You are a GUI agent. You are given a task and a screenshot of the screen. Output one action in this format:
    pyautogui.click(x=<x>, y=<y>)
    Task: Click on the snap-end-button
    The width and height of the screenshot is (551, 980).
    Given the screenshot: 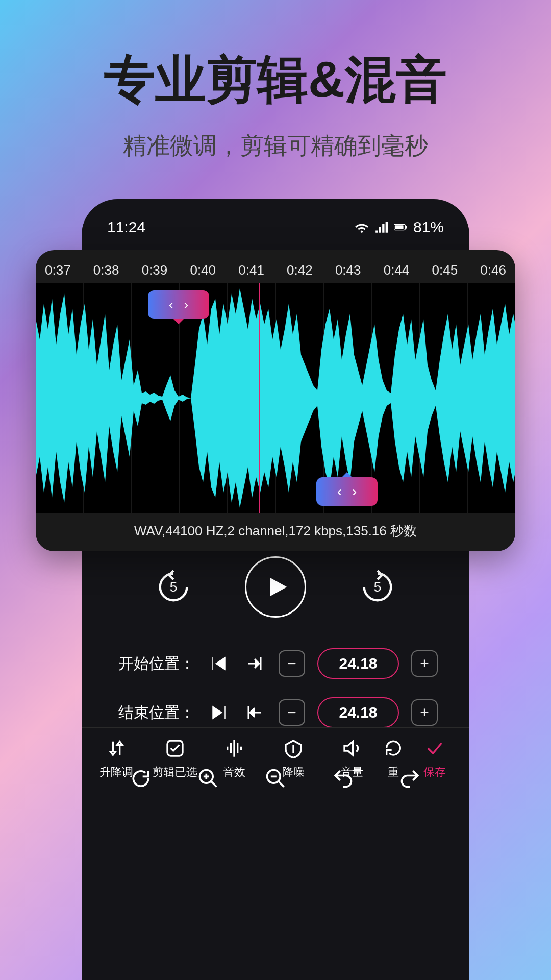 What is the action you would take?
    pyautogui.click(x=255, y=713)
    